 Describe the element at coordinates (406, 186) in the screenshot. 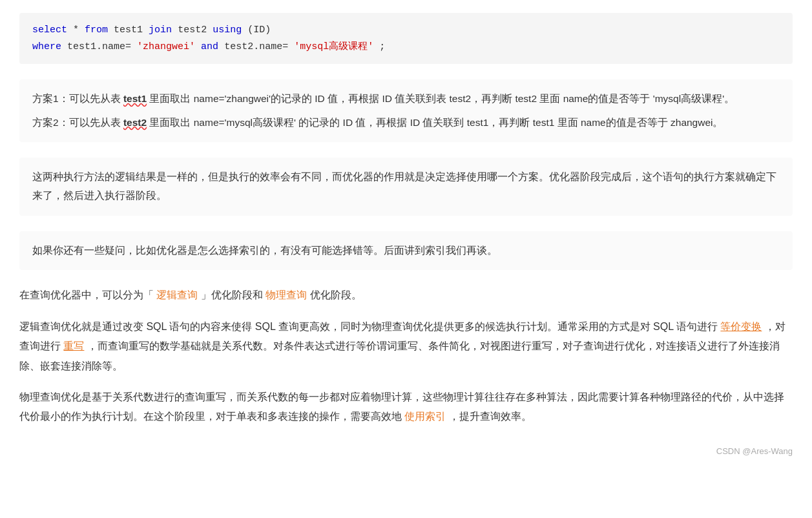

I see `optimizer-text: 这两种执行方法的逻辑结果是一样的，但是执行的效率会有不同，而优化器的作用就是决定…` at that location.